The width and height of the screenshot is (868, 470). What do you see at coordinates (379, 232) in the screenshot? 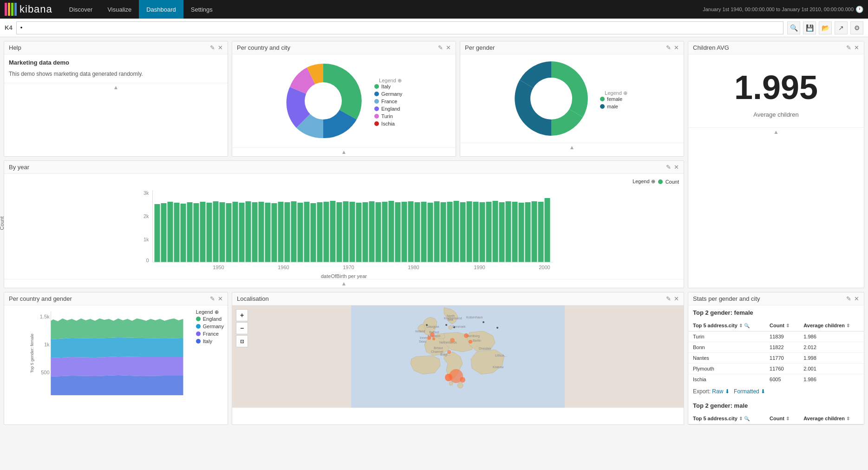
I see `bar-1974` at bounding box center [379, 232].